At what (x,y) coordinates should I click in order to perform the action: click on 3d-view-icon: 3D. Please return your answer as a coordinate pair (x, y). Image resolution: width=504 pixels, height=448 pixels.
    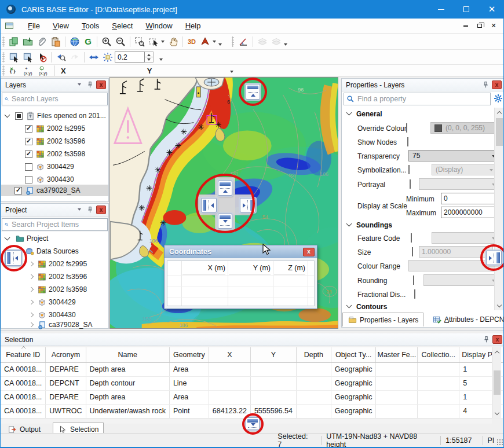
    Looking at the image, I should click on (192, 42).